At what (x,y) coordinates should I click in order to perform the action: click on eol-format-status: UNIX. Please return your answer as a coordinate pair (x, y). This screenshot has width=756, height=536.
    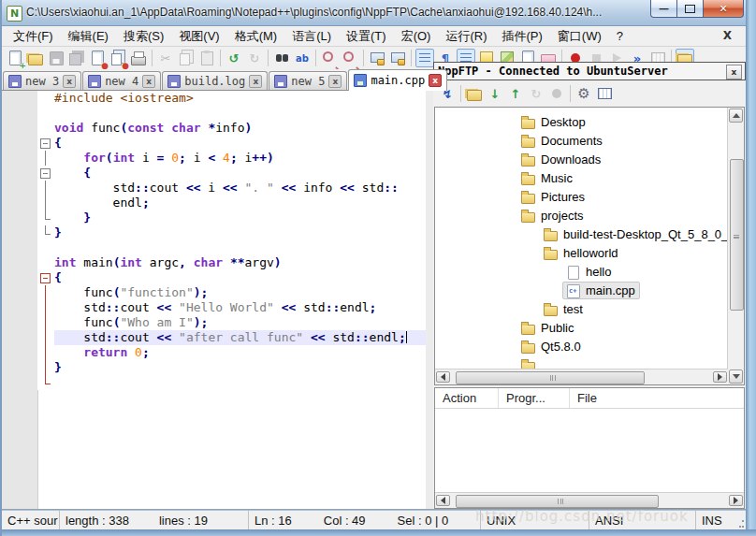
    Looking at the image, I should click on (535, 520).